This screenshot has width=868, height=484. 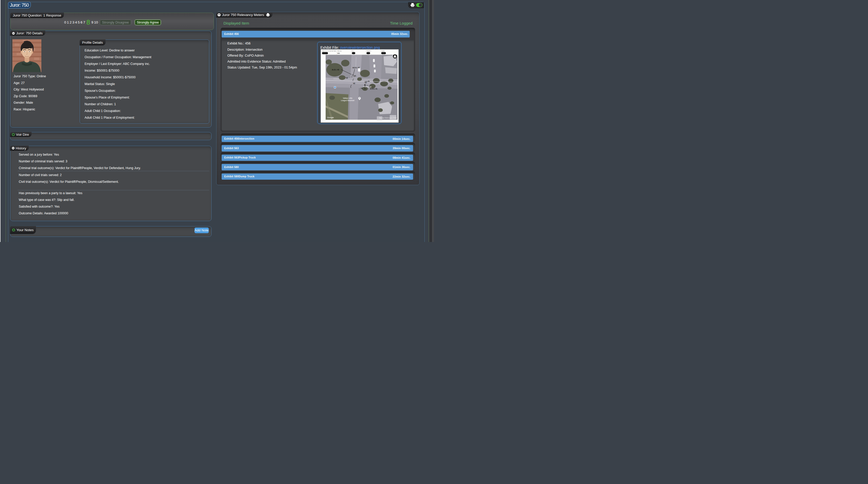 I want to click on svg-text: Vallejo Little, so click(x=347, y=98).